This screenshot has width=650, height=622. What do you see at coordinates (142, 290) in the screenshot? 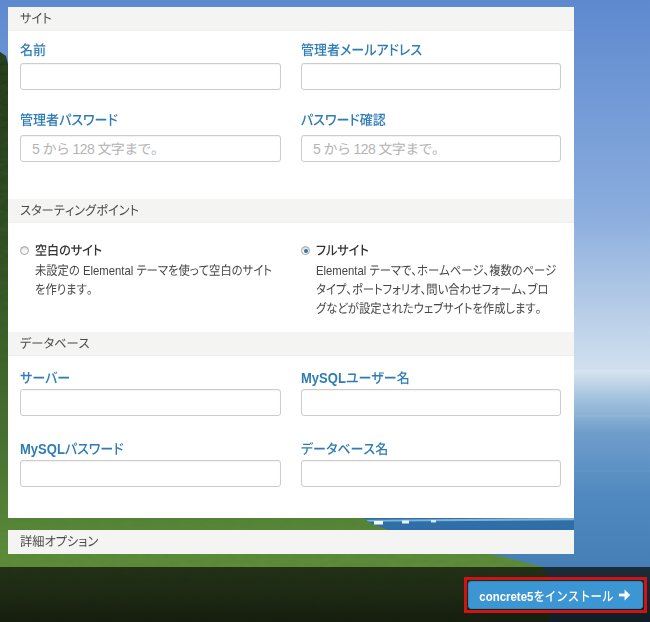
I see `description-line: を作ります。` at bounding box center [142, 290].